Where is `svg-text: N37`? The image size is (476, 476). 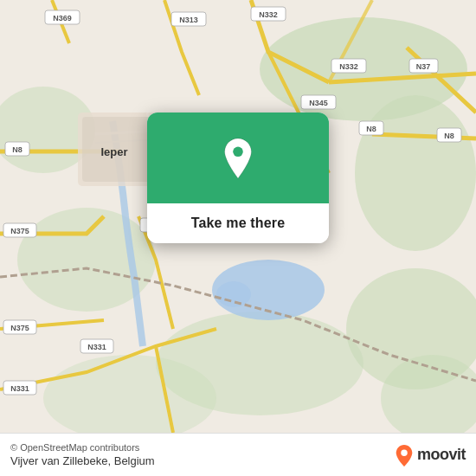
svg-text: N37 is located at coordinates (424, 67).